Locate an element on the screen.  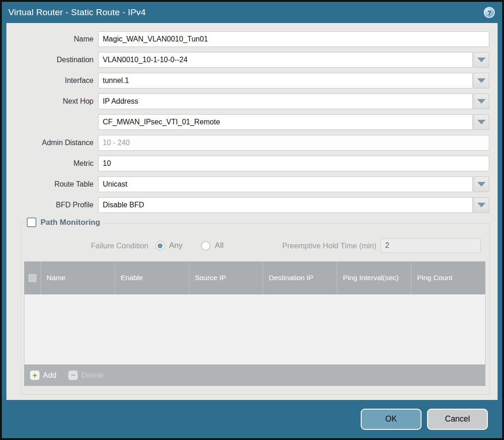
destination-dropdown-button is located at coordinates (481, 60).